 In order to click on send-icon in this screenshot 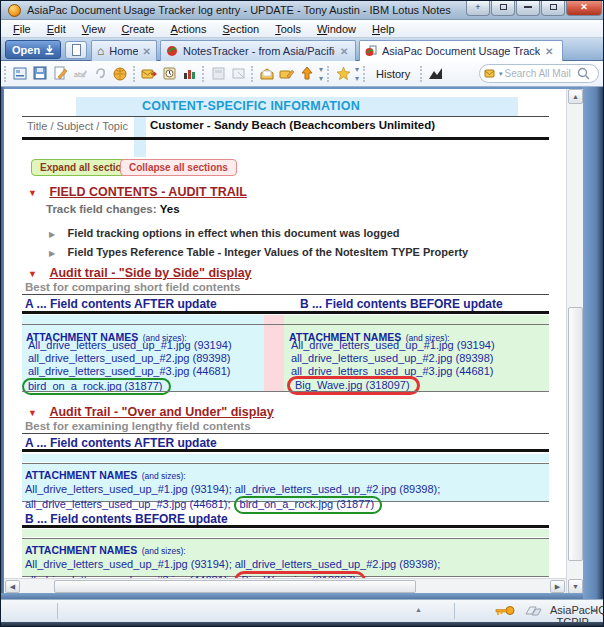, I will do `click(149, 74)`.